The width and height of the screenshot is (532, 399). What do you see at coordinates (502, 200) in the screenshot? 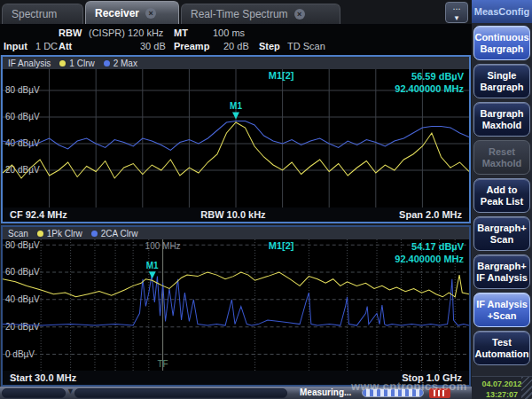
I see `softkey-sidebar: MeasConfig Continuous Bargraph Single Ba…` at bounding box center [502, 200].